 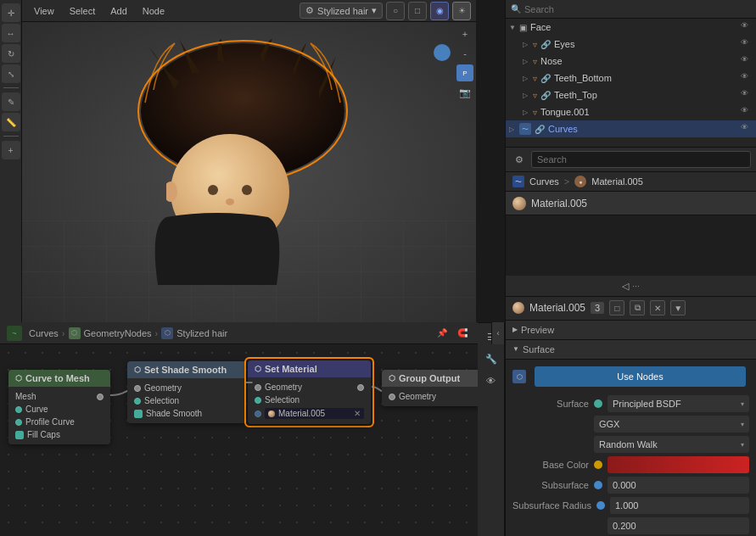 What do you see at coordinates (631, 349) in the screenshot?
I see `surface-section-btn: ▼ Surface` at bounding box center [631, 349].